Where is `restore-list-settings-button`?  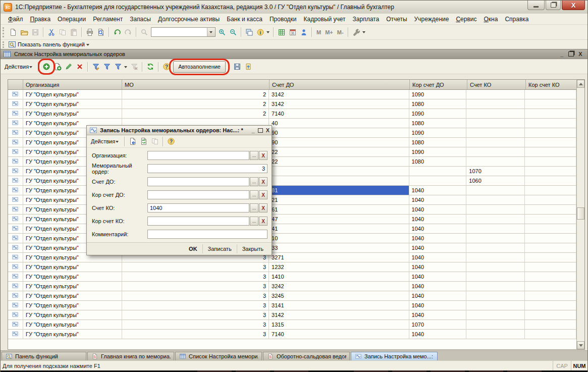 restore-list-settings-button is located at coordinates (248, 67).